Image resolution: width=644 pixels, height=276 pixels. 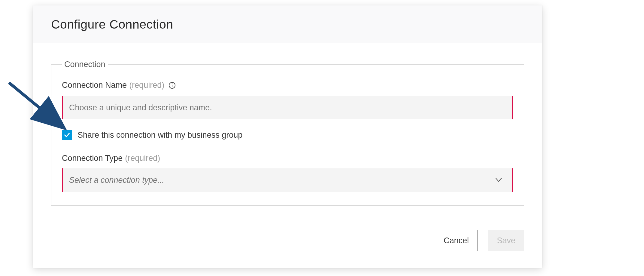 What do you see at coordinates (288, 135) in the screenshot?
I see `share-checkbox-row: Share this connection with my business g…` at bounding box center [288, 135].